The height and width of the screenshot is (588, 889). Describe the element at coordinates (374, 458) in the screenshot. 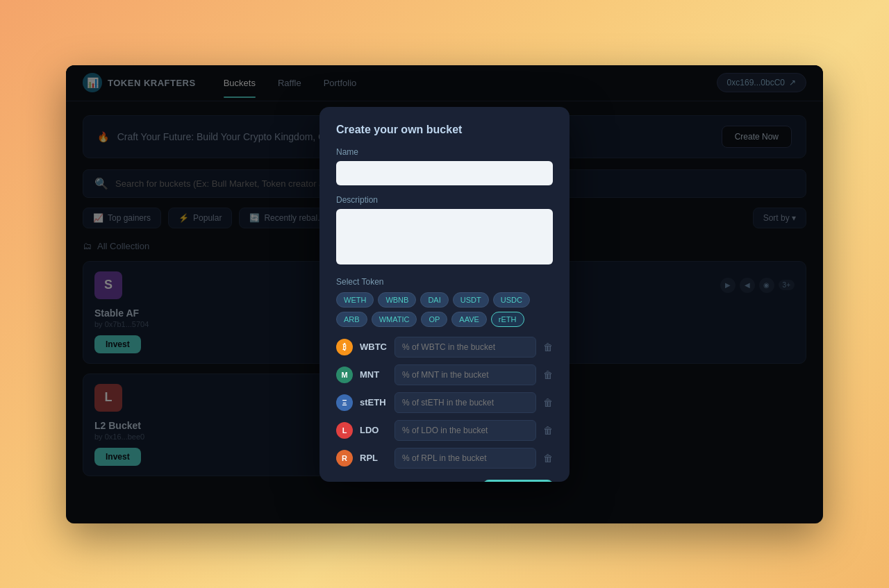

I see `rpl-name: RPL` at that location.